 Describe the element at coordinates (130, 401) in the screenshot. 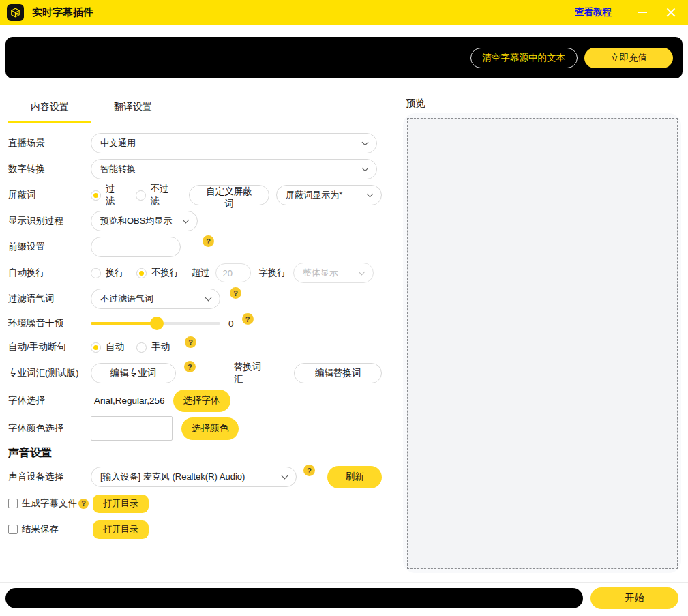

I see `current-font-link: Arial,Regular,256` at that location.